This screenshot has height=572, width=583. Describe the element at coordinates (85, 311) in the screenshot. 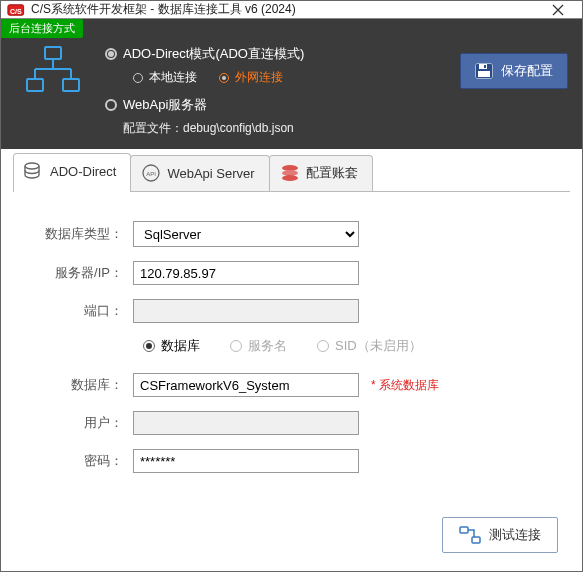

I see `port-label: 端口：` at that location.